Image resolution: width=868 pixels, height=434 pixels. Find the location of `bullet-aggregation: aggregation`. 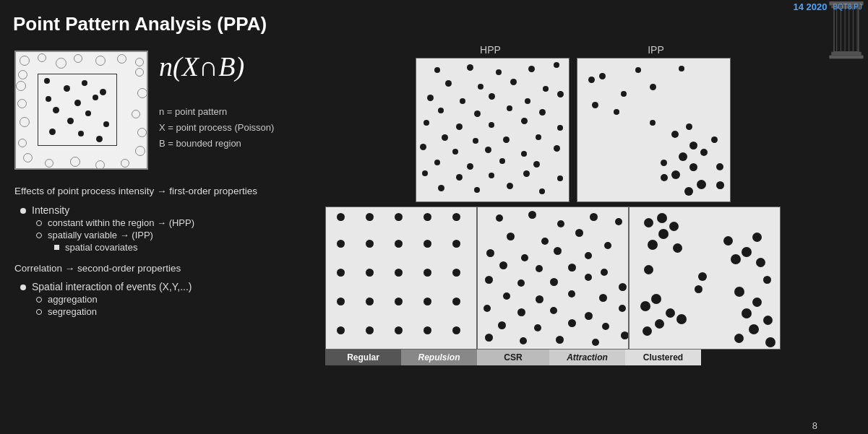

bullet-aggregation: aggregation is located at coordinates (181, 299).